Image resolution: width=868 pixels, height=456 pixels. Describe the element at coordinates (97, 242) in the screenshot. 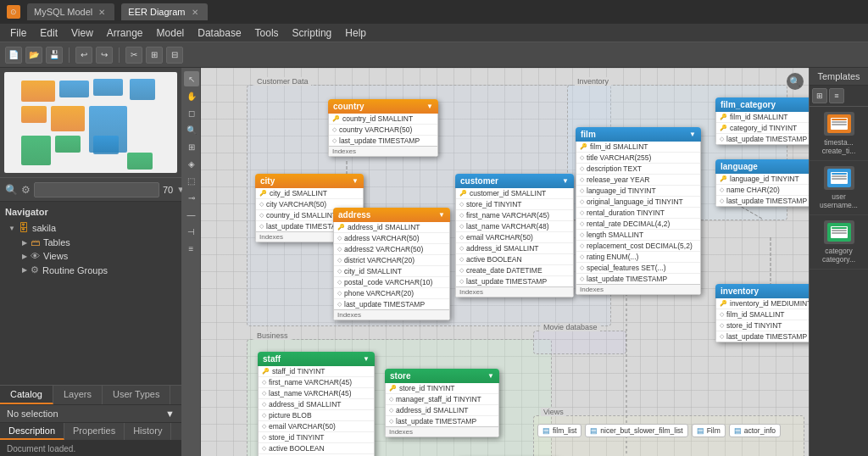

I see `nav-item-tables: ▶ 🗃 Tables` at that location.